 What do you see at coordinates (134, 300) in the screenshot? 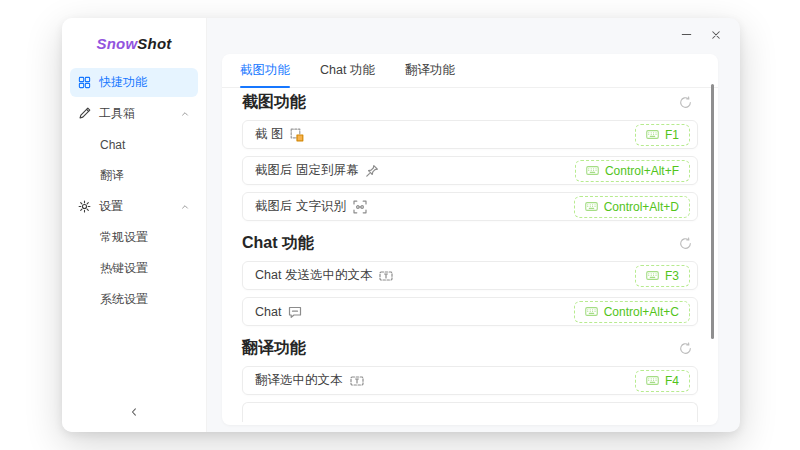
I see `sidebar-item-system-settings: 系统设置` at bounding box center [134, 300].